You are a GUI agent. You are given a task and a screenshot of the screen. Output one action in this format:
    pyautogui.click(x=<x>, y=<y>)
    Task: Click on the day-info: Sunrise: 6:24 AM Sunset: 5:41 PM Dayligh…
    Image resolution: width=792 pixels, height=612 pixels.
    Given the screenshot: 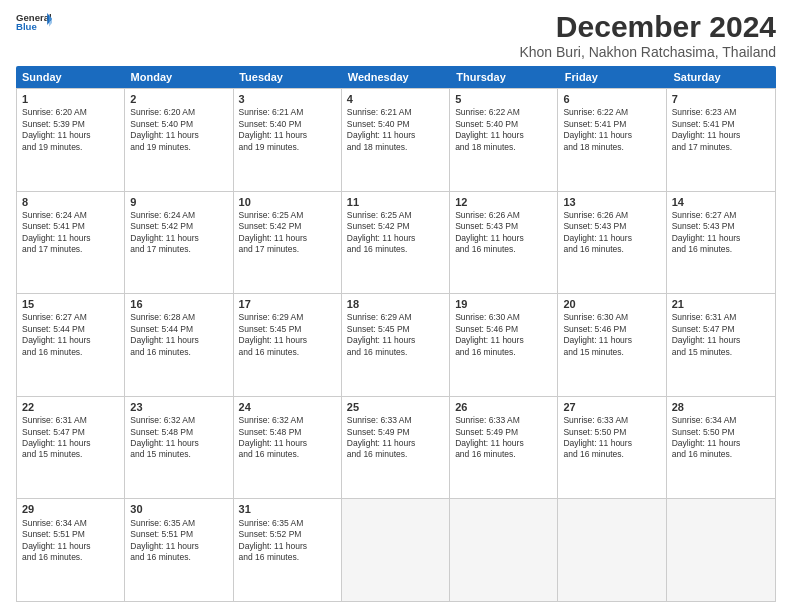 What is the action you would take?
    pyautogui.click(x=70, y=233)
    